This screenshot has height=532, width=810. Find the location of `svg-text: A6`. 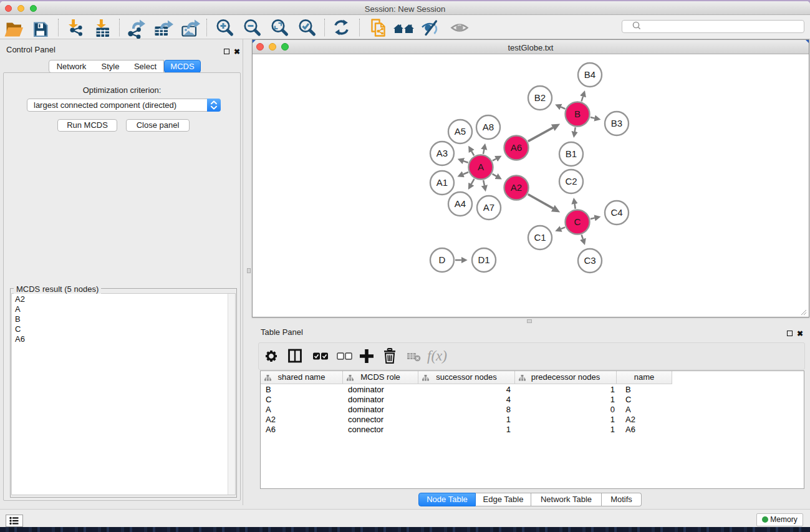

svg-text: A6 is located at coordinates (516, 147).